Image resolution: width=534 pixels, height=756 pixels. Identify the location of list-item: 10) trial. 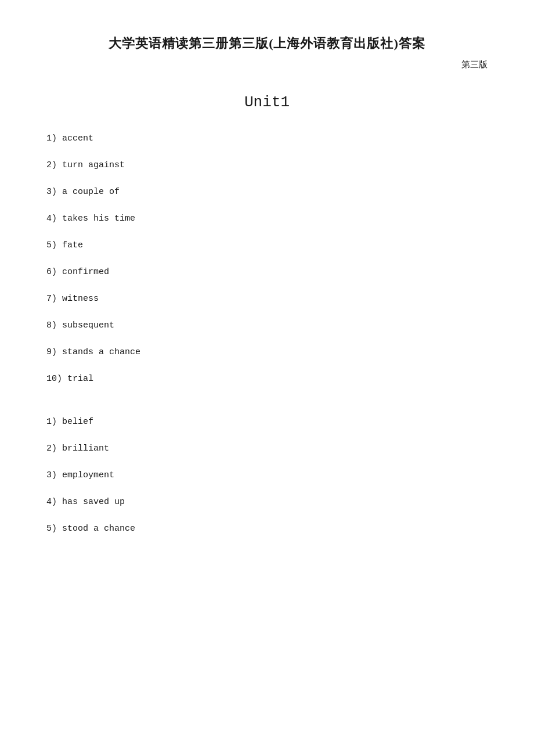
(267, 379).